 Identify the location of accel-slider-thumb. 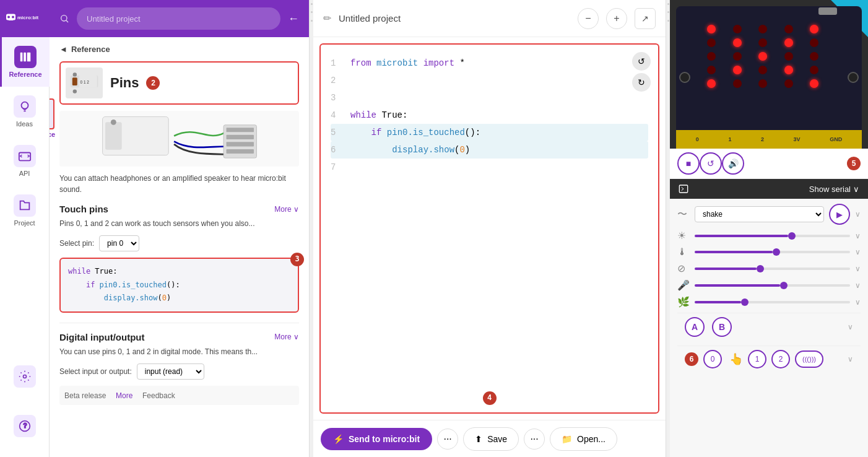
(745, 302).